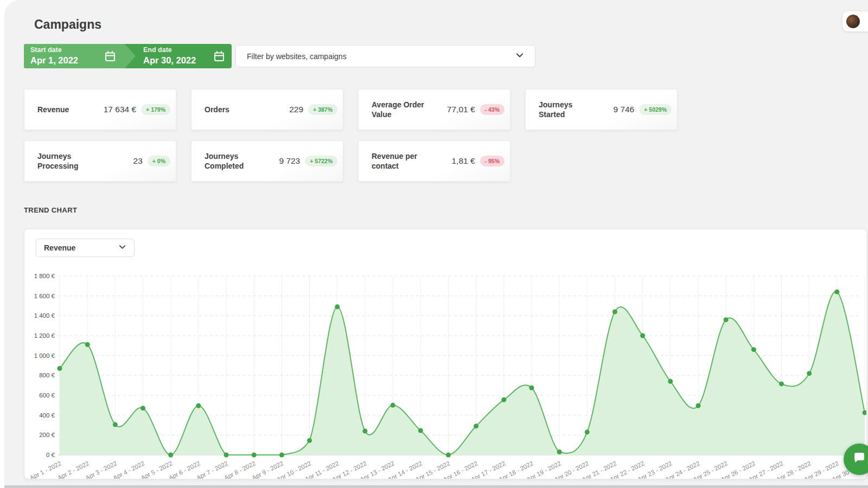 This screenshot has height=488, width=868. I want to click on horizontal-scrollbar, so click(436, 487).